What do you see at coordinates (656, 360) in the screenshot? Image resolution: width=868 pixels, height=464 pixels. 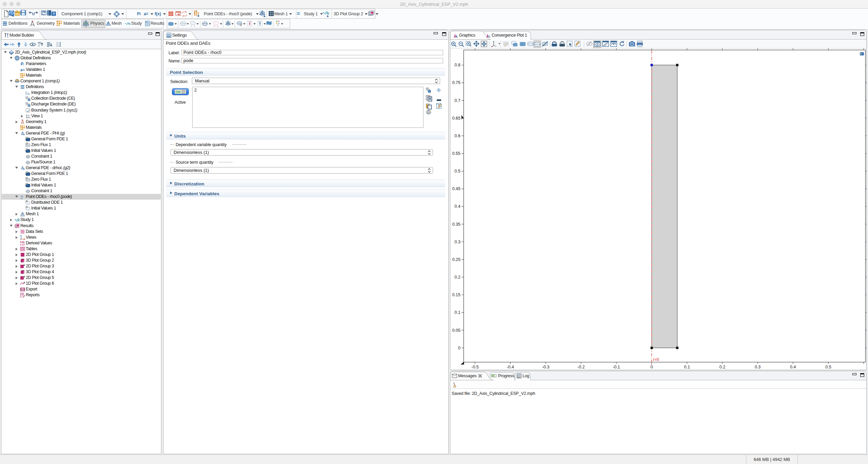 I see `svg-text: r=0` at bounding box center [656, 360].